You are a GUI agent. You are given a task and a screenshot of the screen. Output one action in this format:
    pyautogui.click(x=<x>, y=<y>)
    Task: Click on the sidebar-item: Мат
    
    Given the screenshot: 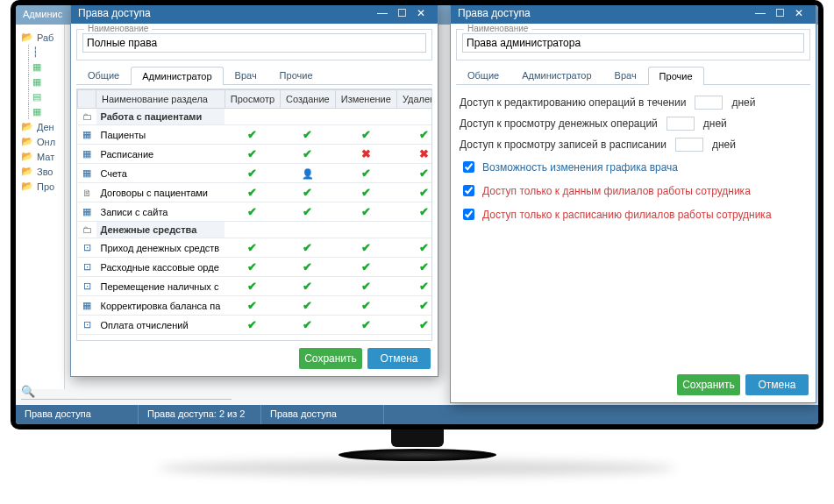 What is the action you would take?
    pyautogui.click(x=40, y=156)
    